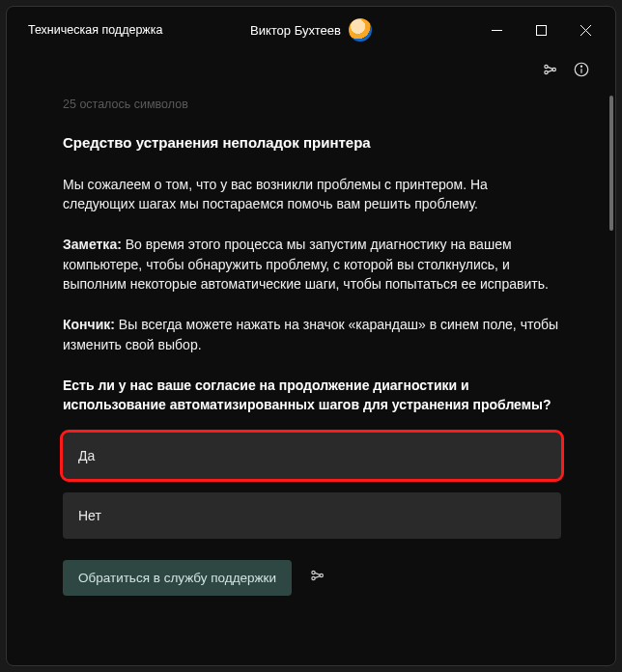 This screenshot has width=622, height=672. I want to click on note-label: Заметка:, so click(93, 244).